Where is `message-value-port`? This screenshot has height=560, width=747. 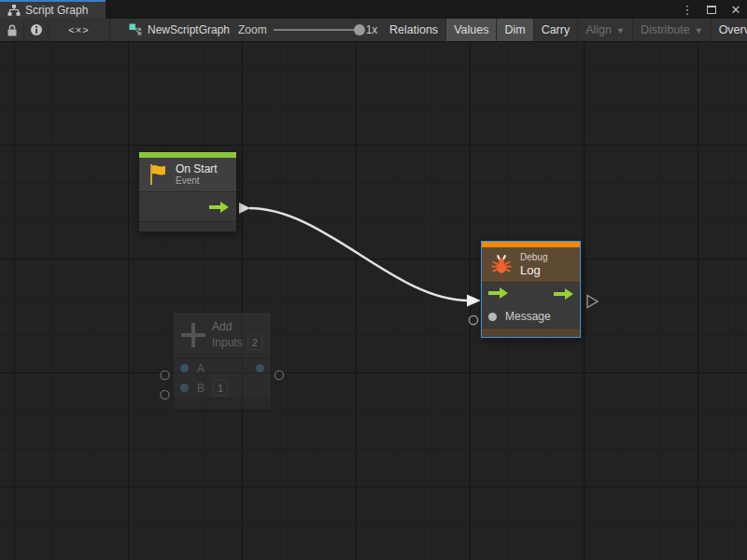 message-value-port is located at coordinates (493, 317).